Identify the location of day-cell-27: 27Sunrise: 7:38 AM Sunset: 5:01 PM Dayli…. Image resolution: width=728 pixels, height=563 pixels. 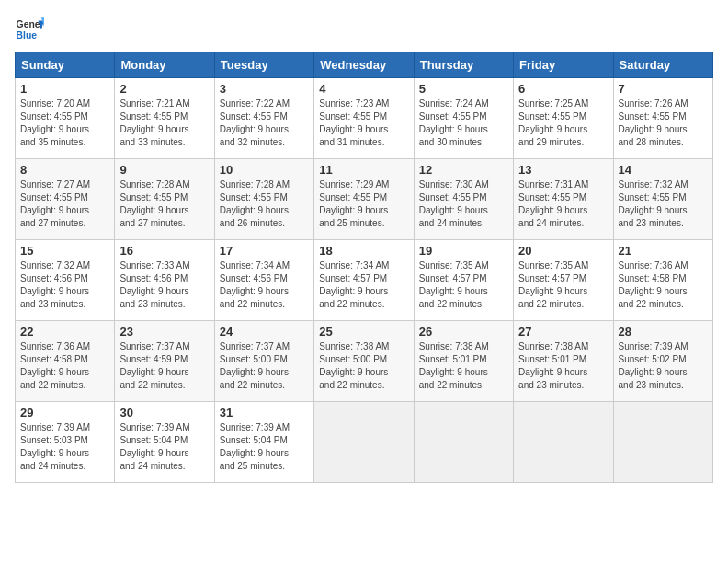
(563, 362).